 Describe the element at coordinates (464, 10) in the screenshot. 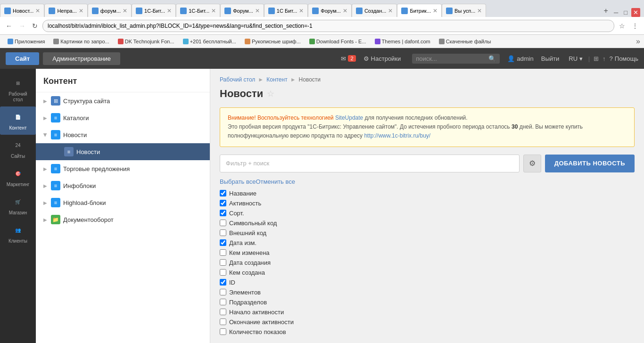

I see `browser-tab-11: Вы усп... ✕` at that location.